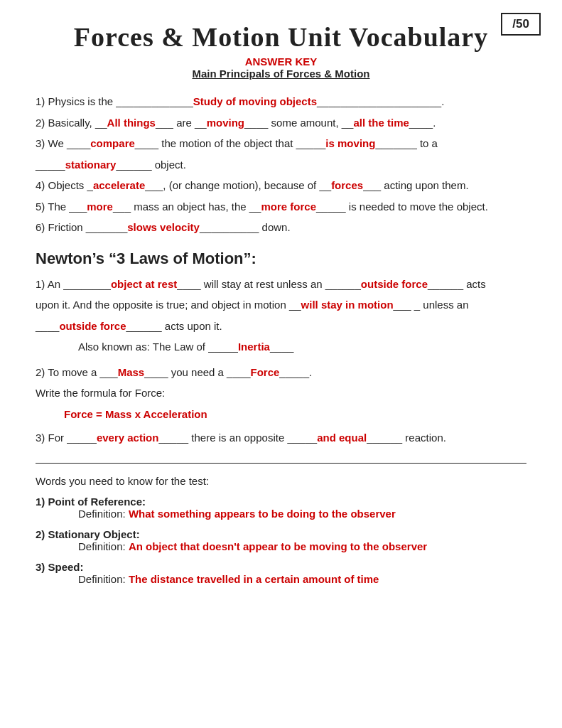 The width and height of the screenshot is (562, 728). What do you see at coordinates (163, 228) in the screenshot?
I see `answer-slows-velocity: slows velocity` at bounding box center [163, 228].